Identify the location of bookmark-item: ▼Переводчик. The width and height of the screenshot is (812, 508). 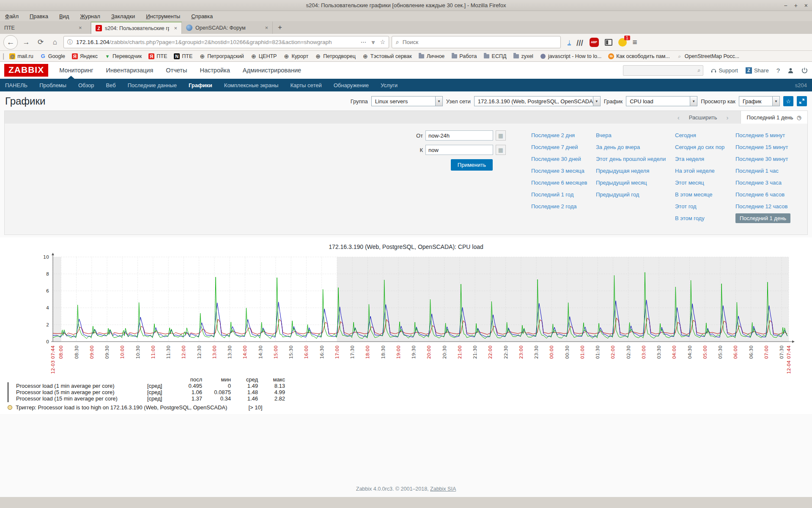
(123, 56).